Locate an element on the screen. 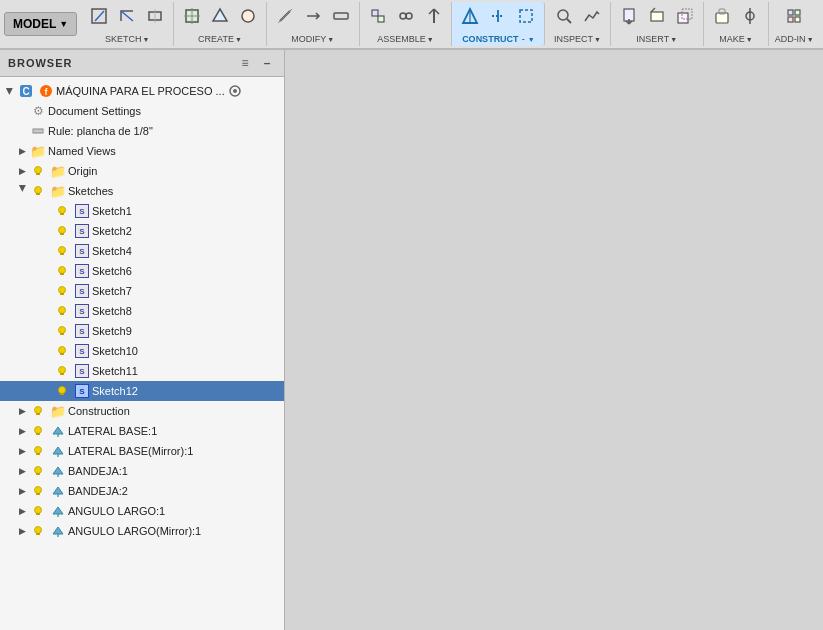  tree-item-sketch8: S Sketch8 is located at coordinates (142, 311).